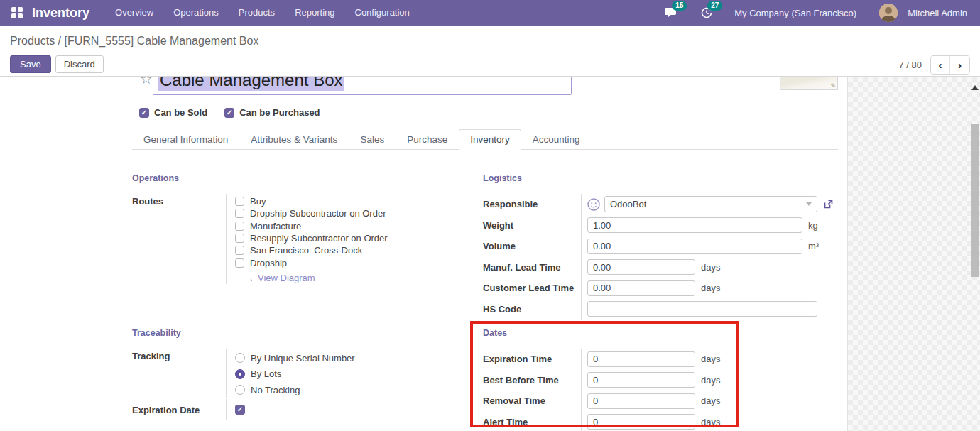 Image resolution: width=980 pixels, height=431 pixels. What do you see at coordinates (641, 380) in the screenshot?
I see `best-before-time-input` at bounding box center [641, 380].